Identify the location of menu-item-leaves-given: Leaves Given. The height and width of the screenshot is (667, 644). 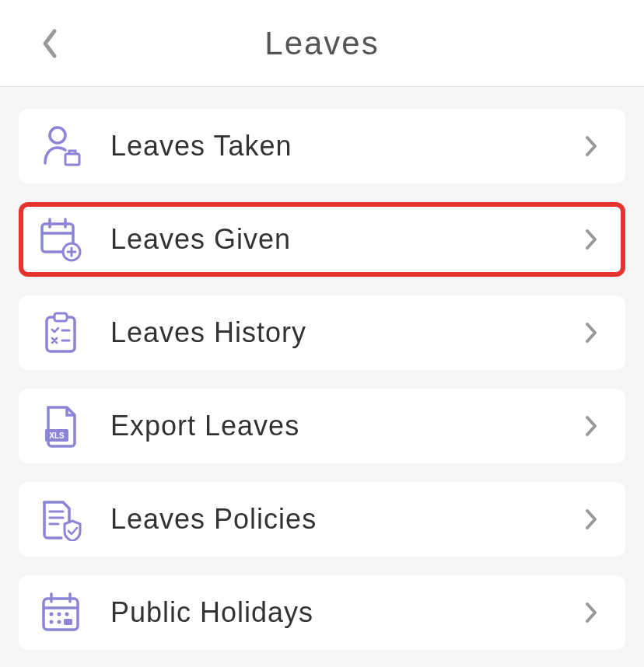
(322, 239).